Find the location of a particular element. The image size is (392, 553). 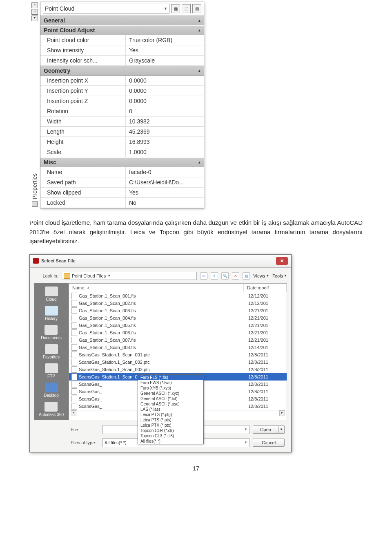

property-row: Length45.2369 is located at coordinates (122, 132).